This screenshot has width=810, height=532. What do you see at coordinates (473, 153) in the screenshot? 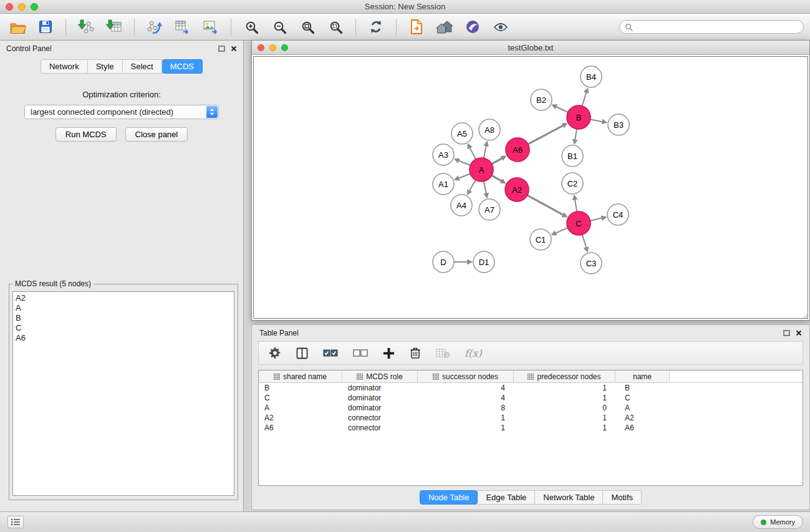
I see `edge-A-A5` at bounding box center [473, 153].